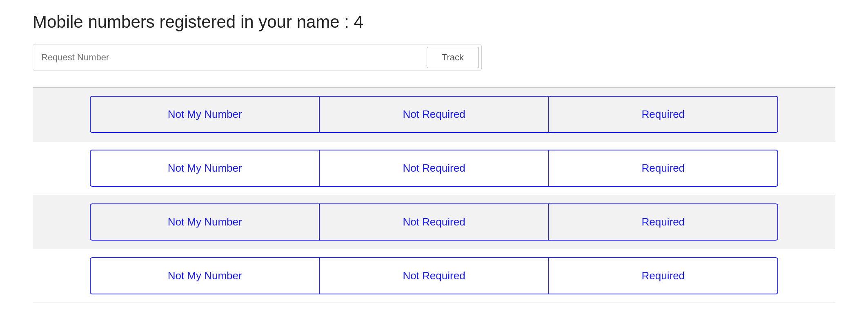 The height and width of the screenshot is (316, 868). Describe the element at coordinates (205, 114) in the screenshot. I see `not-my-number-btn-1: Not My Number` at that location.